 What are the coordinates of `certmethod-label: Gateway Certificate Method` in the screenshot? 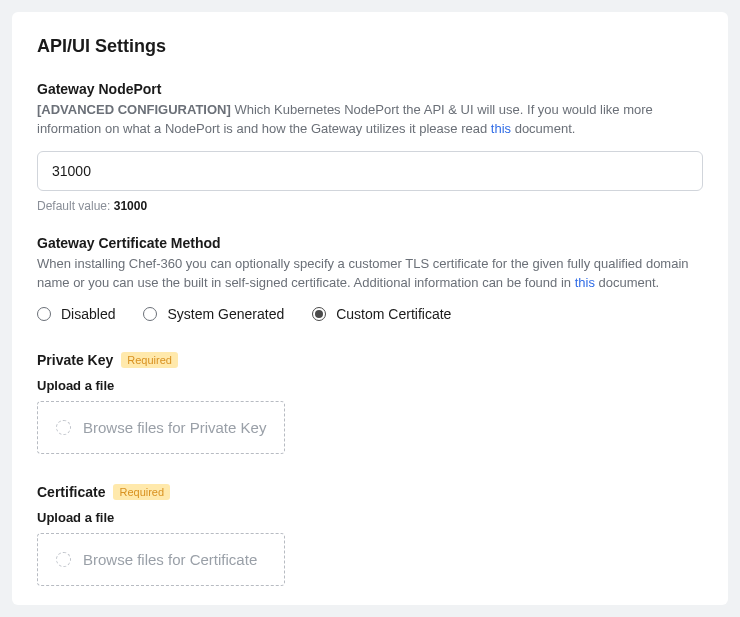 It's located at (370, 243).